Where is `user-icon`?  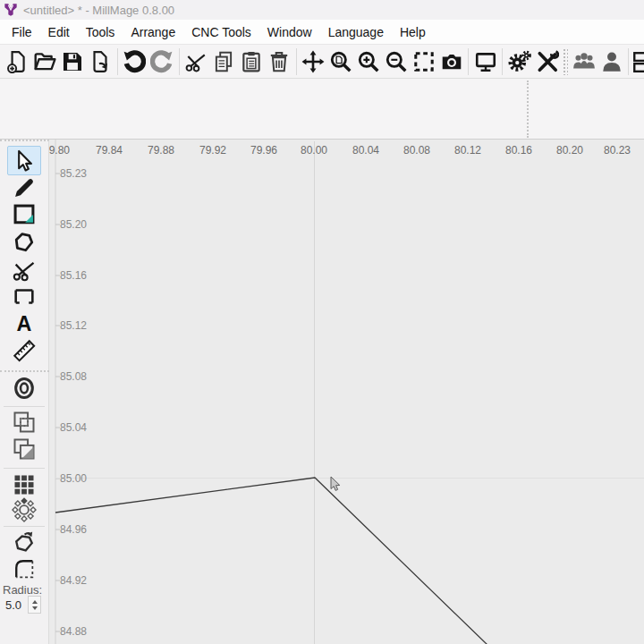 user-icon is located at coordinates (612, 62).